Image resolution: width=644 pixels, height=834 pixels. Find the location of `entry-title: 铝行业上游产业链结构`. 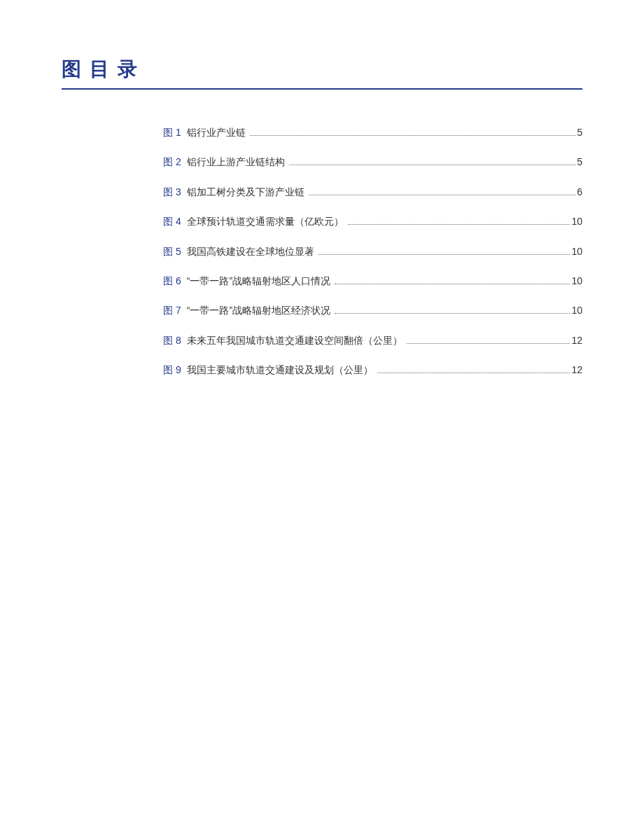

entry-title: 铝行业上游产业链结构 is located at coordinates (236, 162).